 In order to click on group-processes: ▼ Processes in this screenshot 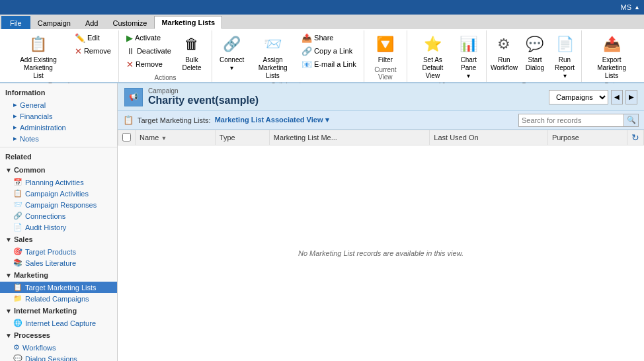, I will do `click(58, 335)`.